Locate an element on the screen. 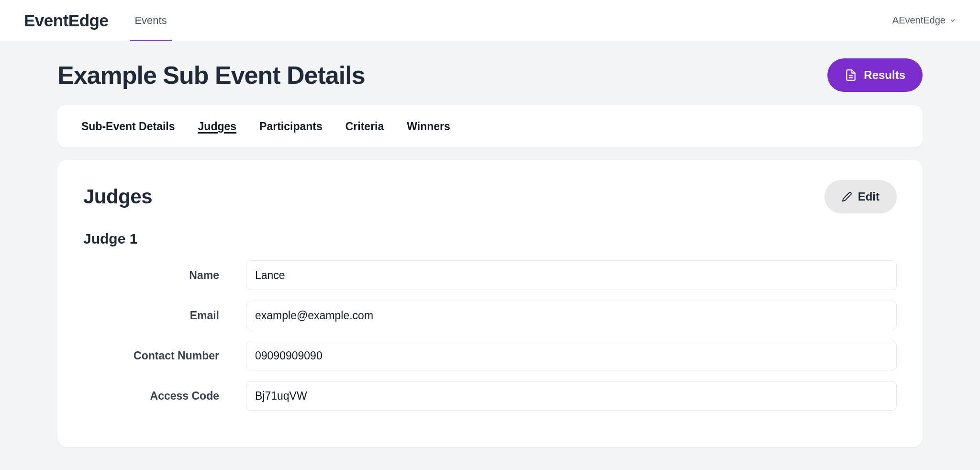 The width and height of the screenshot is (980, 470). edit-button-label: Edit is located at coordinates (869, 197).